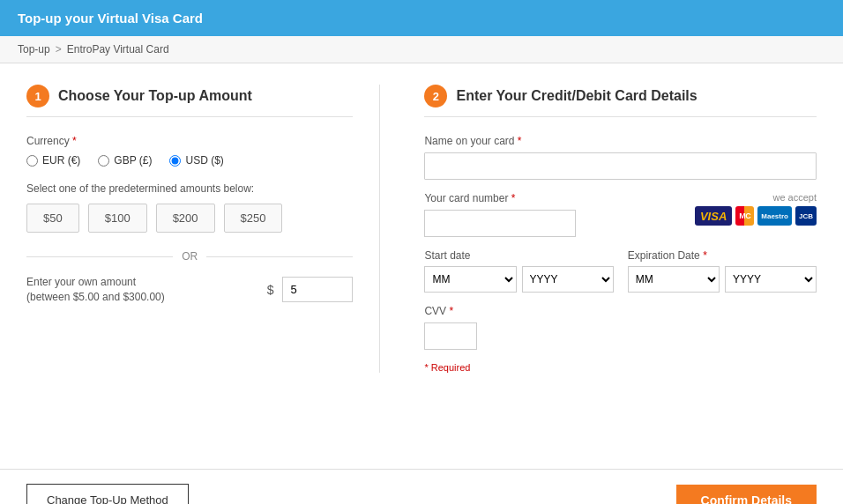 The width and height of the screenshot is (843, 504). What do you see at coordinates (185, 219) in the screenshot?
I see `amount-200: $200` at bounding box center [185, 219].